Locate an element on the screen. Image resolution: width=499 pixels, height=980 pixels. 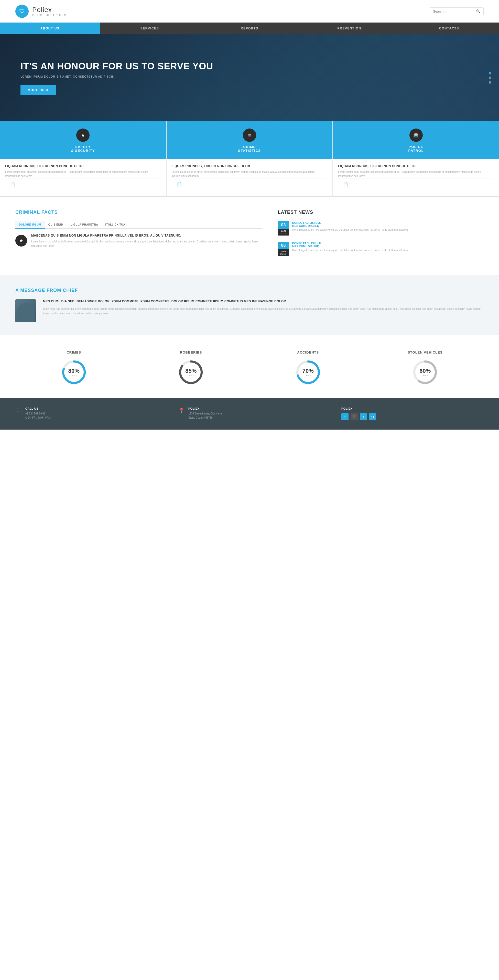
facts-content: ★ MAECENAS QUIS ENIM NON LIGULA PHARETRA… is located at coordinates (139, 241).